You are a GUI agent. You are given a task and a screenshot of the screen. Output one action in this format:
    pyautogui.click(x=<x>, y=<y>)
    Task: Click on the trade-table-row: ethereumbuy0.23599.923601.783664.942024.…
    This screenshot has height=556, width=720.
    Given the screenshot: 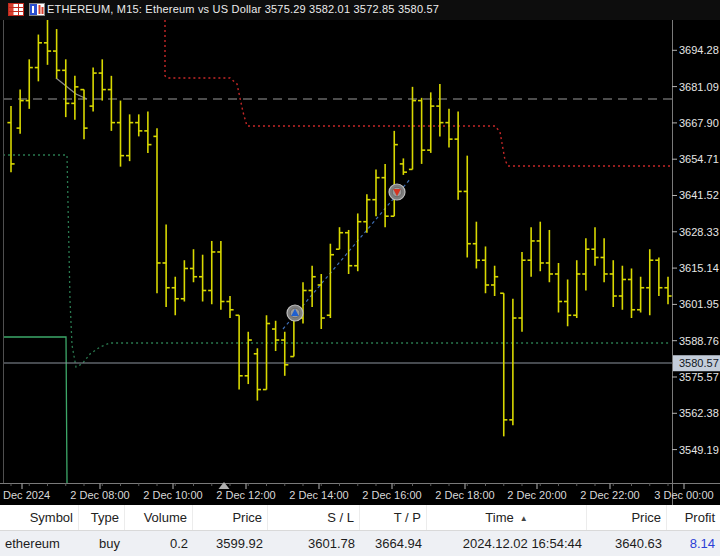 What is the action you would take?
    pyautogui.click(x=360, y=544)
    